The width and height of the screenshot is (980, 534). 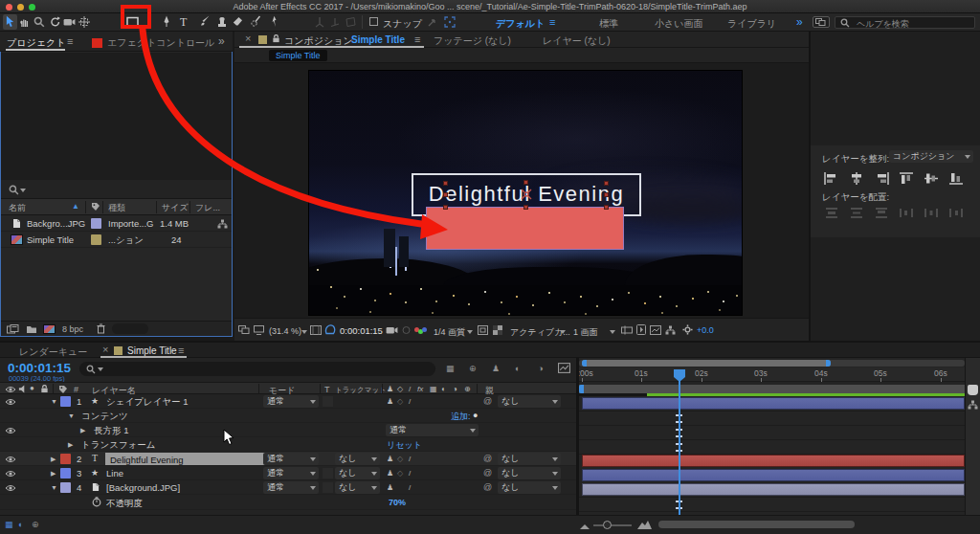 What do you see at coordinates (161, 43) in the screenshot?
I see `tab-effect-controls: エフェクトコントロール [` at bounding box center [161, 43].